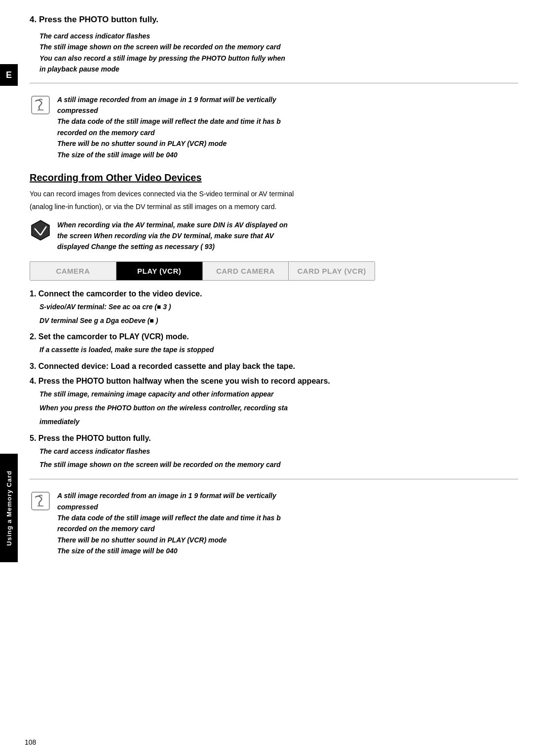  I want to click on step5-sub: The card access indicator flashes The st…, so click(279, 459).